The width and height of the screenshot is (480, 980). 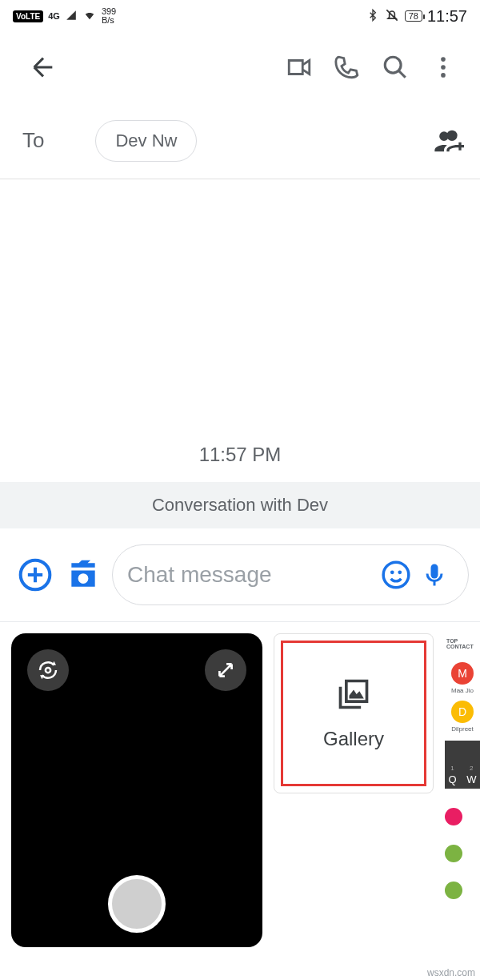 I want to click on peek-avatar: M, so click(x=462, y=673).